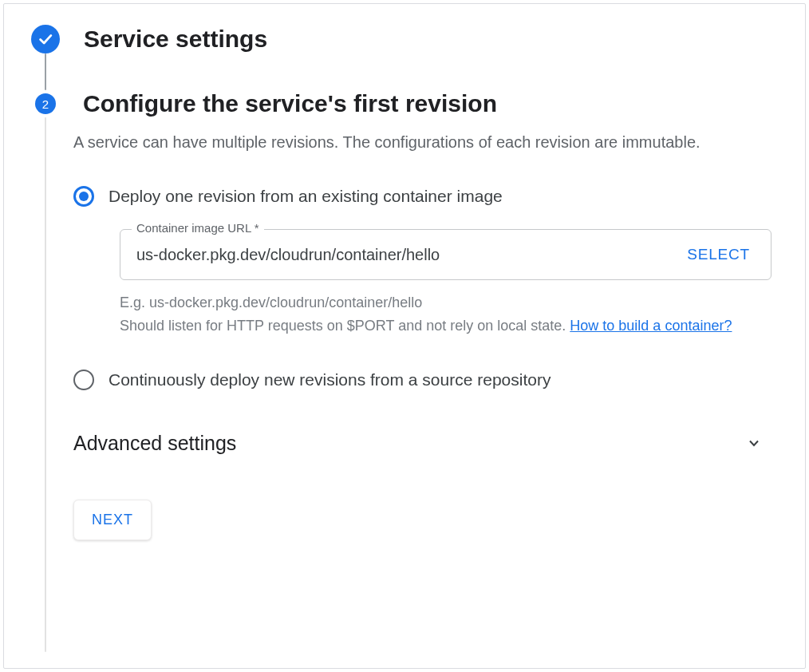  What do you see at coordinates (155, 444) in the screenshot?
I see `advanced-settings-title: Advanced settings` at bounding box center [155, 444].